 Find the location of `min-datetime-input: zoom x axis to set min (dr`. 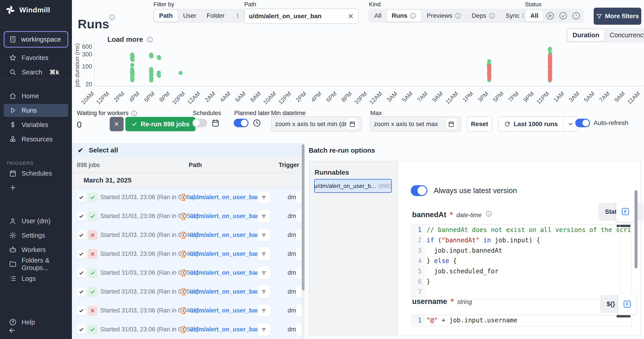

min-datetime-input: zoom x axis to set min (dr is located at coordinates (316, 124).